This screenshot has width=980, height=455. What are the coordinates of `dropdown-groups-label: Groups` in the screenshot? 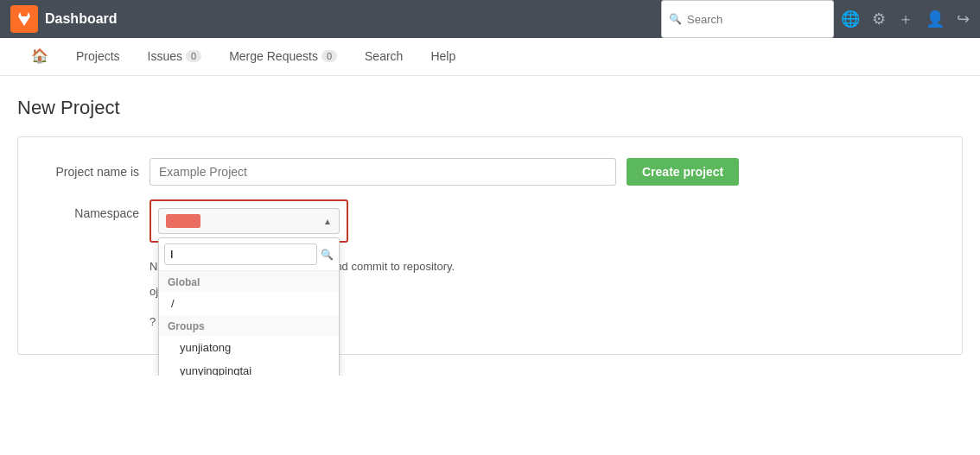 It's located at (249, 325).